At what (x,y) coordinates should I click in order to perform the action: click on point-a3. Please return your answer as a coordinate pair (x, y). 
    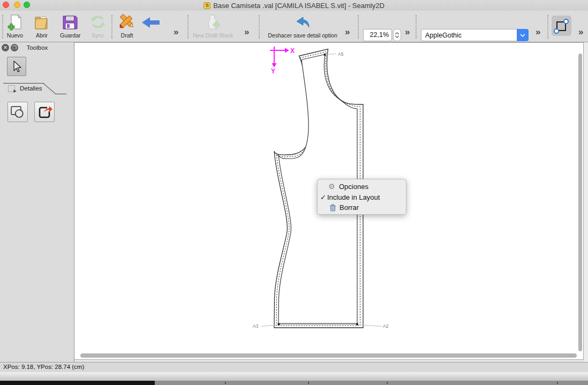
    Looking at the image, I should click on (279, 324).